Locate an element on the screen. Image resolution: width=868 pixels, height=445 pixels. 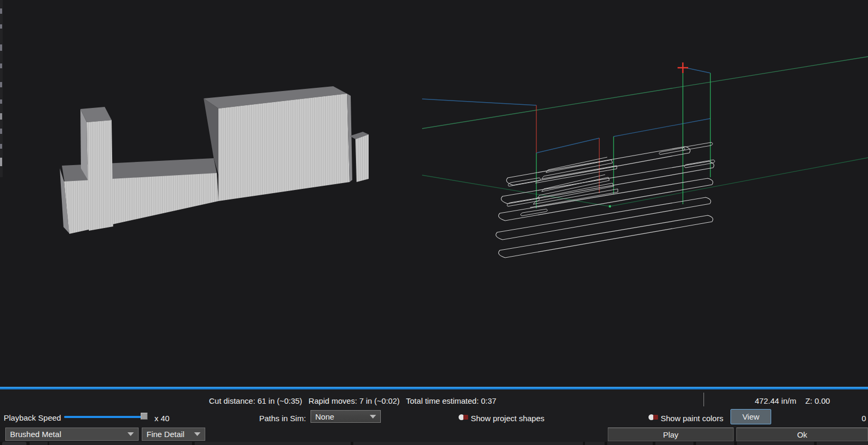
paths-in-sim-dropdown: None is located at coordinates (346, 416).